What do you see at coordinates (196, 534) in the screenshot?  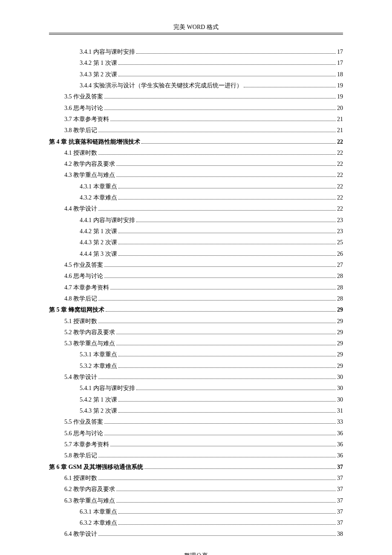 I see `toc-entry: 6.4 教学设计38` at bounding box center [196, 534].